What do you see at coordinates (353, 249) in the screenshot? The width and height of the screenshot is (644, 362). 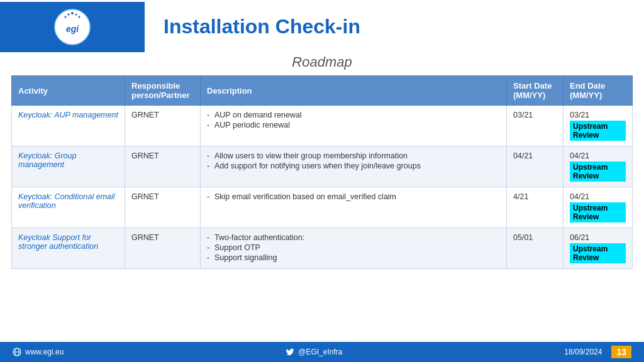 I see `description-cell: Two-factor authentication:Support OTPSup…` at bounding box center [353, 249].